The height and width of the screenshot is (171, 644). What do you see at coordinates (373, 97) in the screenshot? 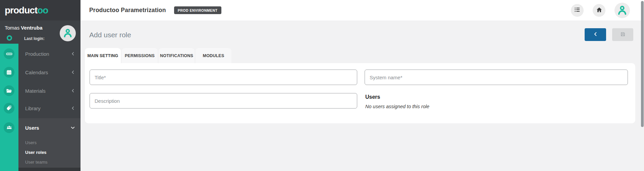
I see `users-section-heading: Users` at bounding box center [373, 97].